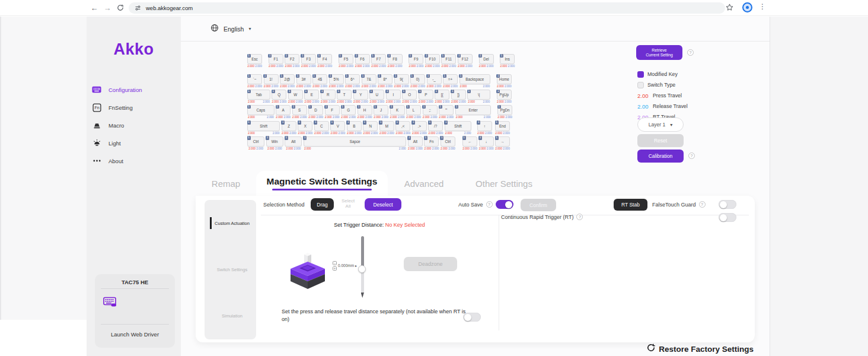  Describe the element at coordinates (659, 52) in the screenshot. I see `retrieve-current-setting-button: Retrieve Current Setting` at that location.